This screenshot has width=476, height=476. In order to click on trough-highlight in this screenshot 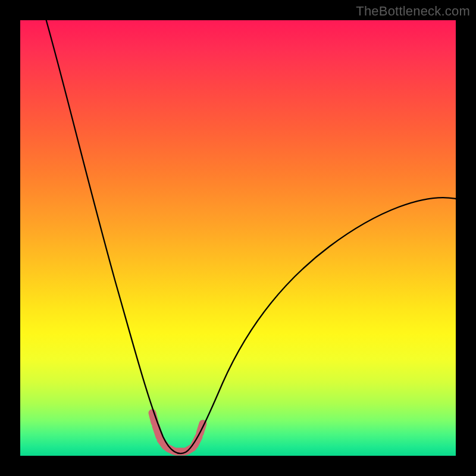, I will do `click(177, 432)`.